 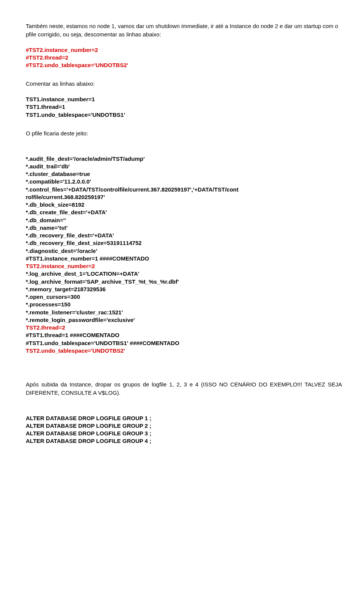 I want to click on pfile-line: #TST1.thread=1 ####COMENTADO, so click(x=184, y=335).